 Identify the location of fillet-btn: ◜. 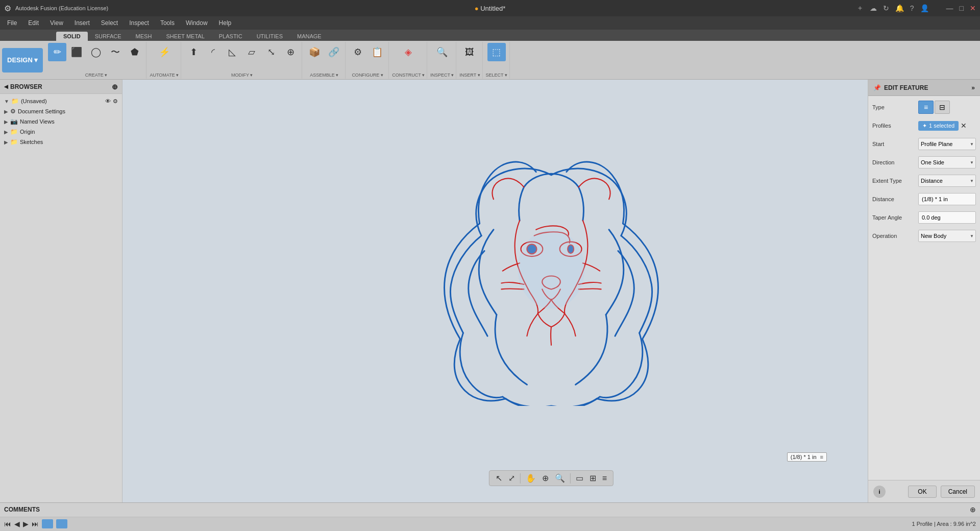
(213, 52).